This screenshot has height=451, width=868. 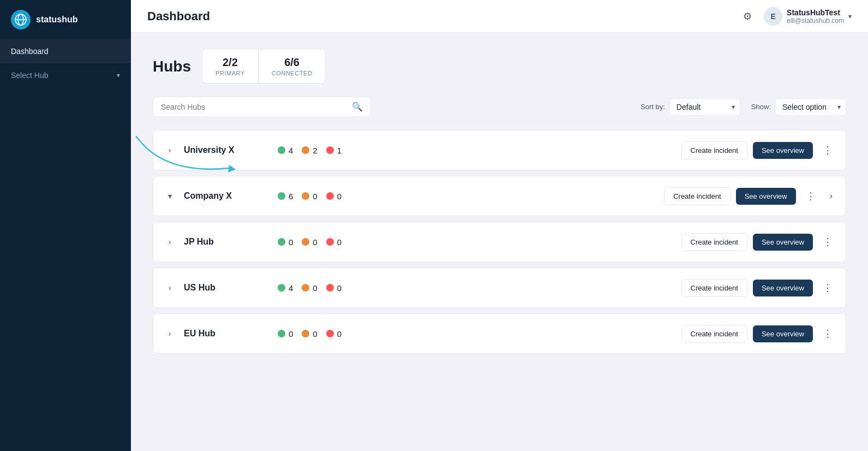 I want to click on chevron-down-icon: ▾, so click(x=118, y=75).